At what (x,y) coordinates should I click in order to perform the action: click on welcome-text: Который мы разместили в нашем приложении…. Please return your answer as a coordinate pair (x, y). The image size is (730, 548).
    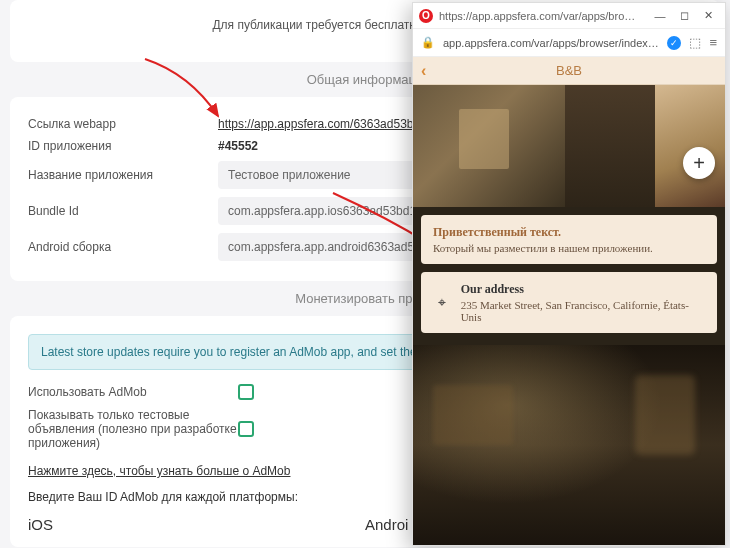
    Looking at the image, I should click on (569, 248).